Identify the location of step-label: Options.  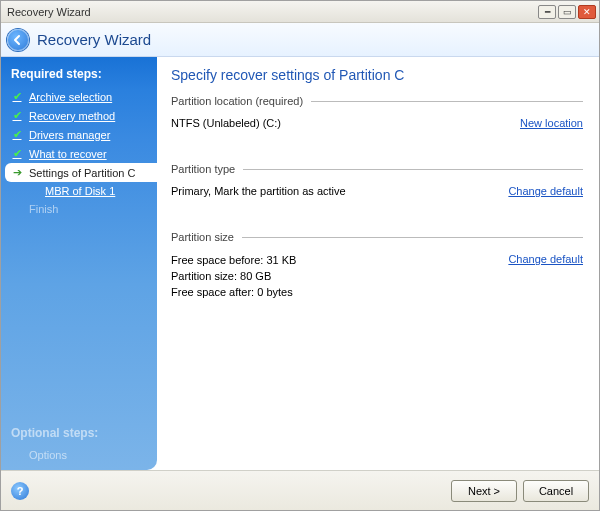
(48, 455).